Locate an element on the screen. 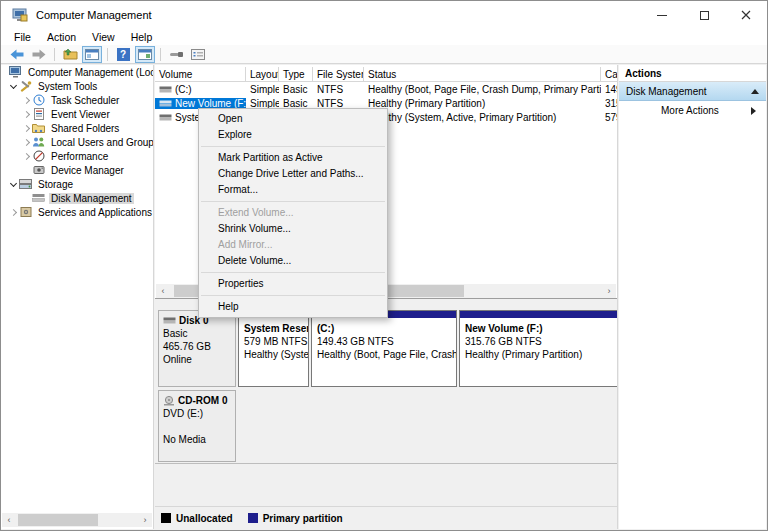  tree-item-services-applications: Services and Applications is located at coordinates (77, 212).